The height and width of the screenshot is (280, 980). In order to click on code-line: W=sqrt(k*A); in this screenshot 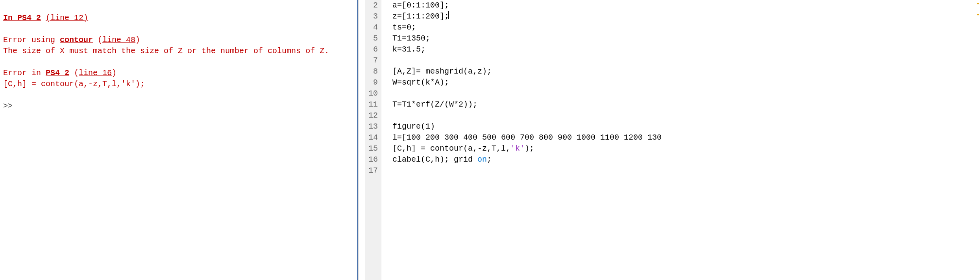, I will do `click(421, 83)`.